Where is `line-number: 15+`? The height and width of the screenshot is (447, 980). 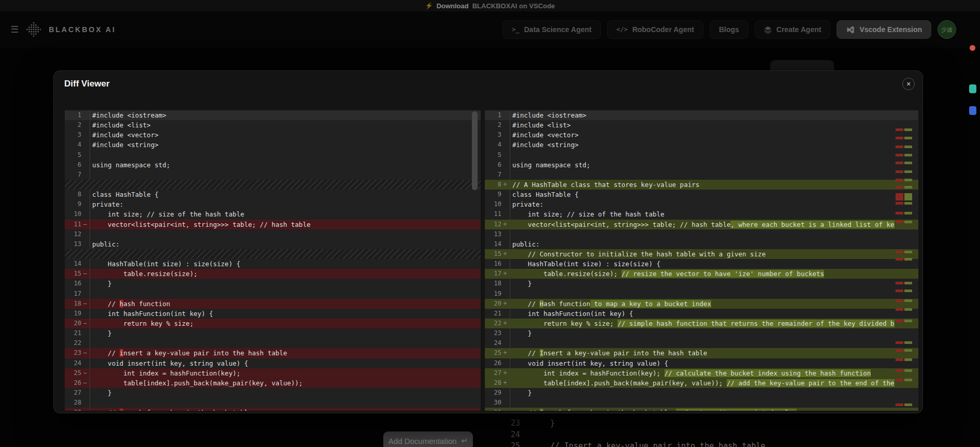 line-number: 15+ is located at coordinates (497, 254).